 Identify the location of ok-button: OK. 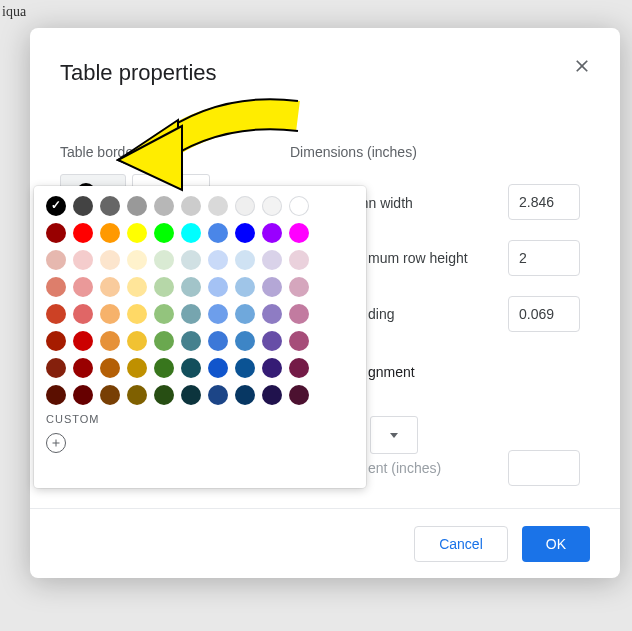
(556, 544).